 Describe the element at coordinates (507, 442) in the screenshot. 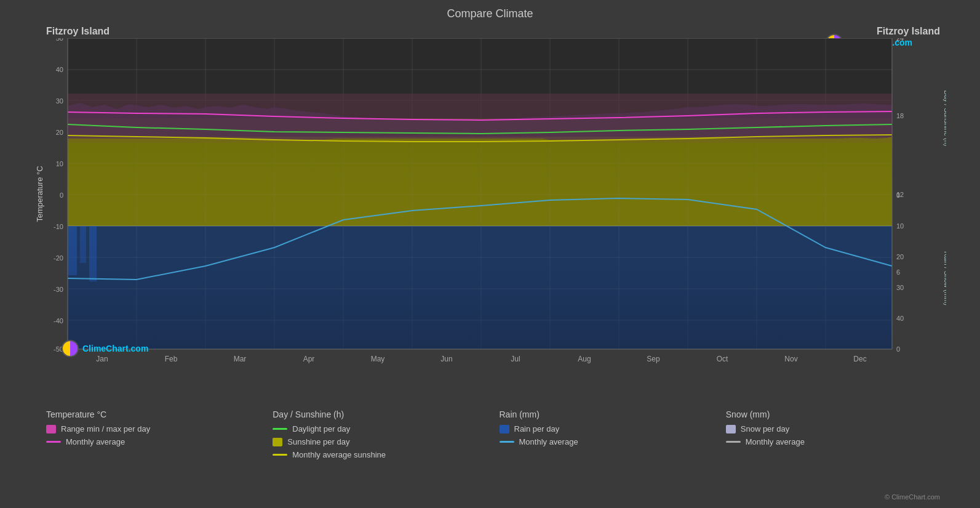

I see `legend-swatch-rain-avg` at that location.